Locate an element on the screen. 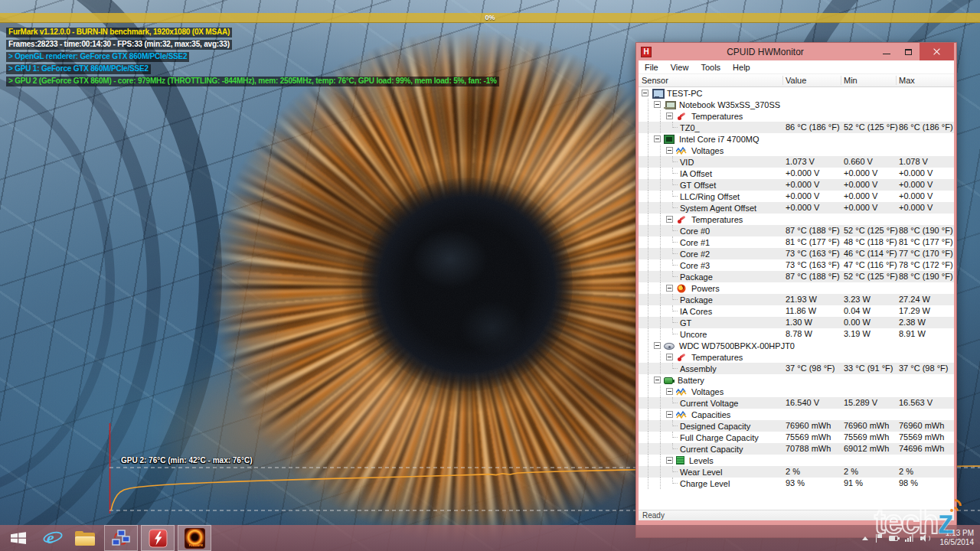 The width and height of the screenshot is (980, 551). sensor-row: Current Voltage16.540 V15.289 V16.563 V is located at coordinates (796, 403).